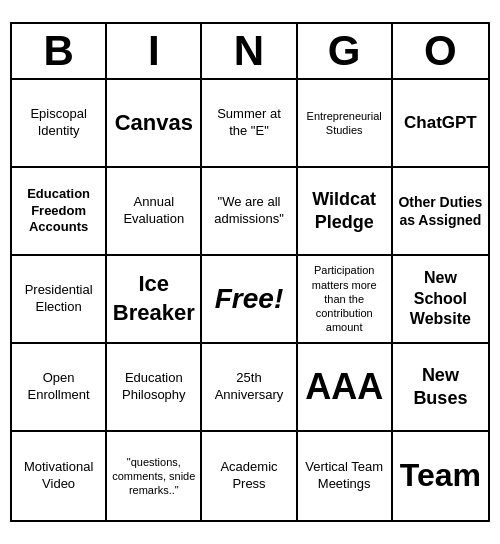 The image size is (500, 544). I want to click on bingo-cell-22: Academic Press, so click(250, 476).